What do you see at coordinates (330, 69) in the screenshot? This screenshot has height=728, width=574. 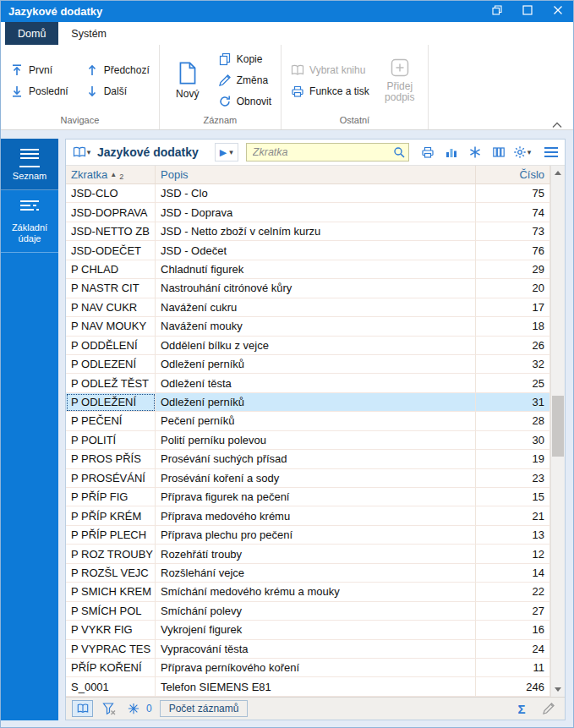 I see `select-book-button: Vybrat knihu` at bounding box center [330, 69].